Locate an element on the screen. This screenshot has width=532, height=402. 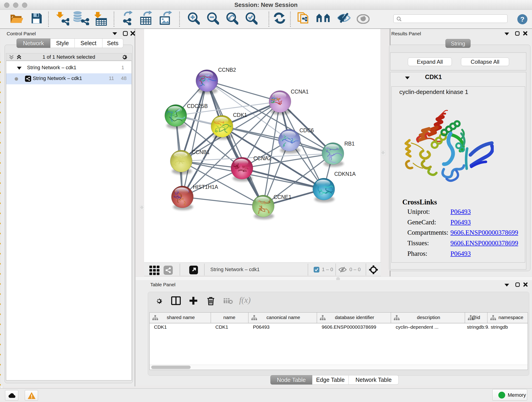
svg-text: CCNE1 is located at coordinates (282, 197).